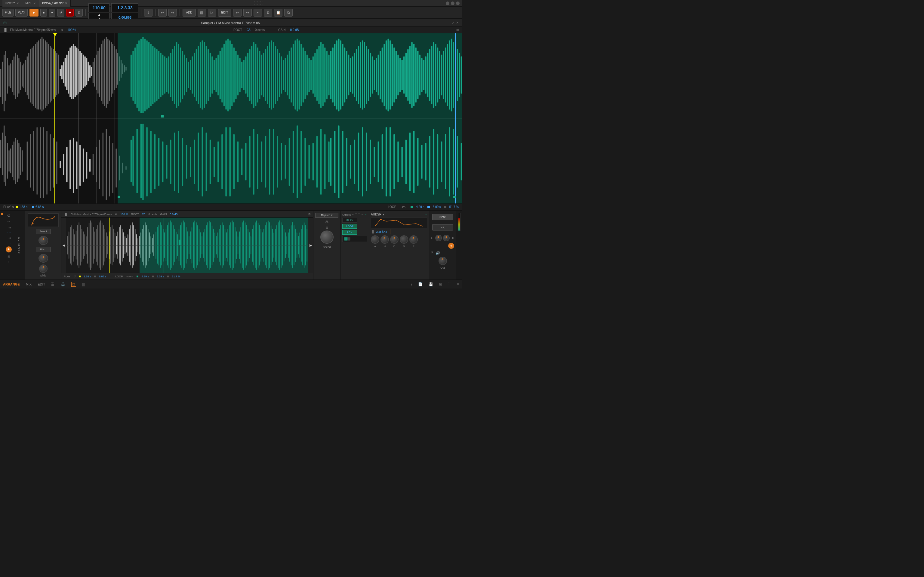  I want to click on record-button: ●, so click(52, 13).